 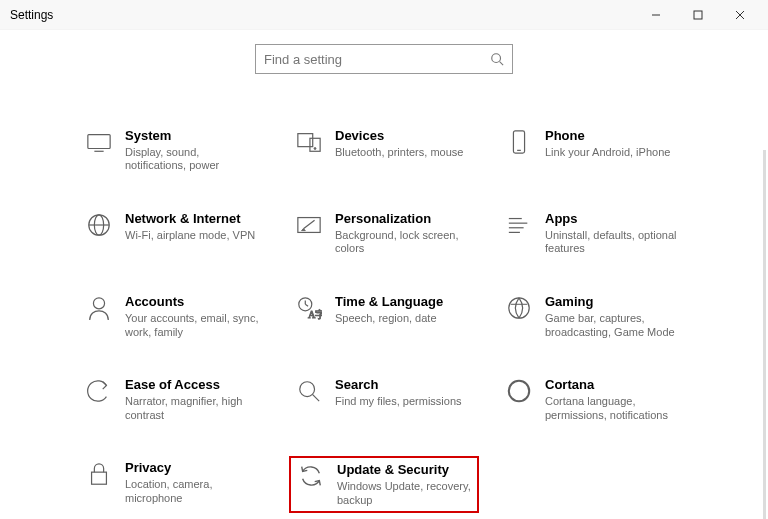 I want to click on category-tile-network-internet: Network & InternetWi-Fi, airplane mode, …, so click(x=174, y=234).